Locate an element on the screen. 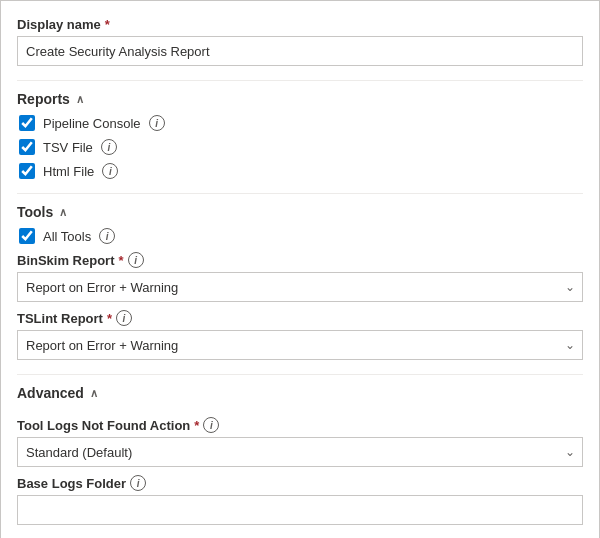 This screenshot has width=600, height=538. reports-section-title: Reports is located at coordinates (44, 99).